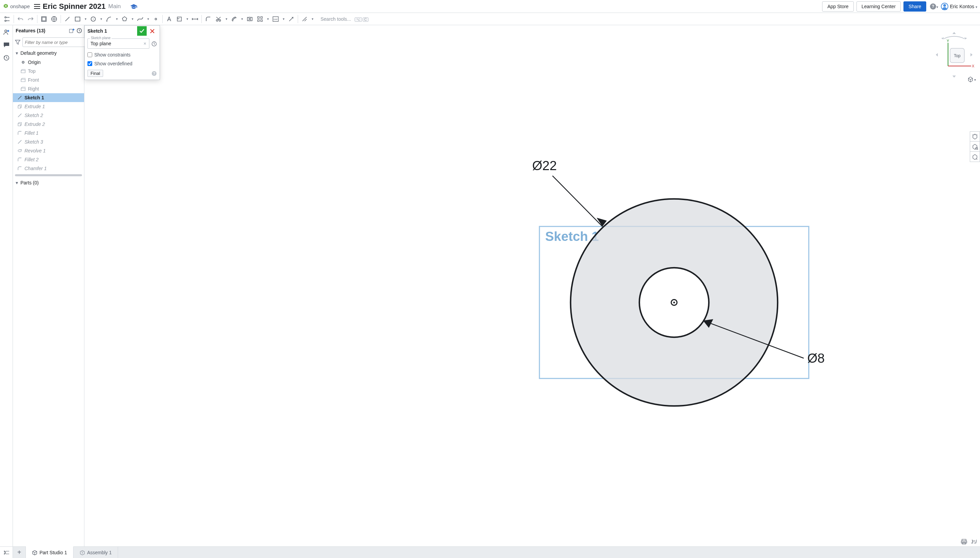 This screenshot has width=980, height=558. What do you see at coordinates (250, 19) in the screenshot?
I see `mirror-icon` at bounding box center [250, 19].